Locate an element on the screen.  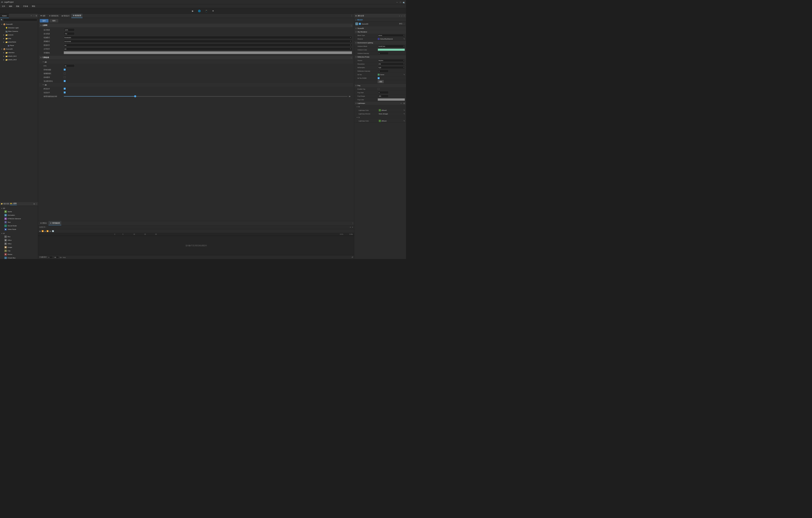
horizontal-align-select: left is located at coordinates (208, 49).